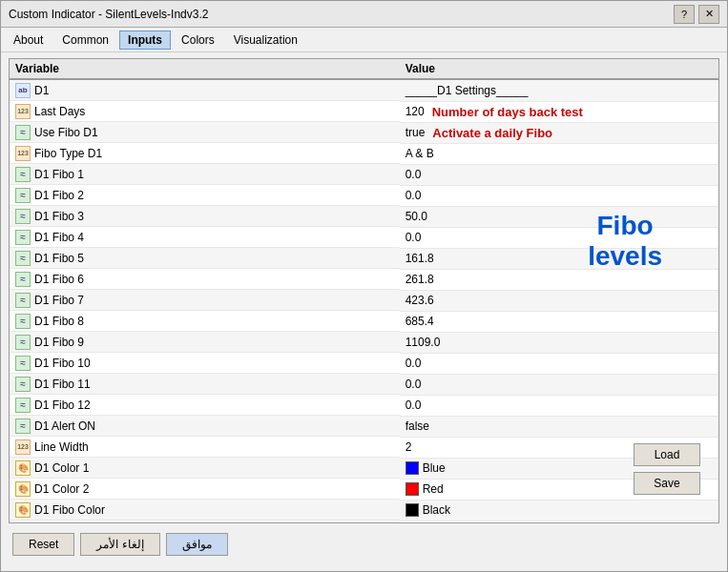 The width and height of the screenshot is (728, 572). Describe the element at coordinates (364, 258) in the screenshot. I see `table-row: ≈D1 Fibo 5161.8` at that location.